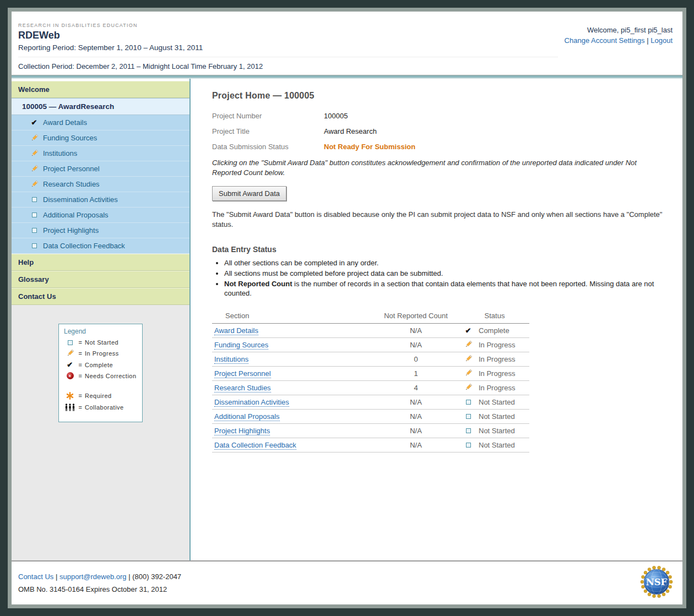  I want to click on section-link-project-highlights: Project Highlights, so click(242, 431).